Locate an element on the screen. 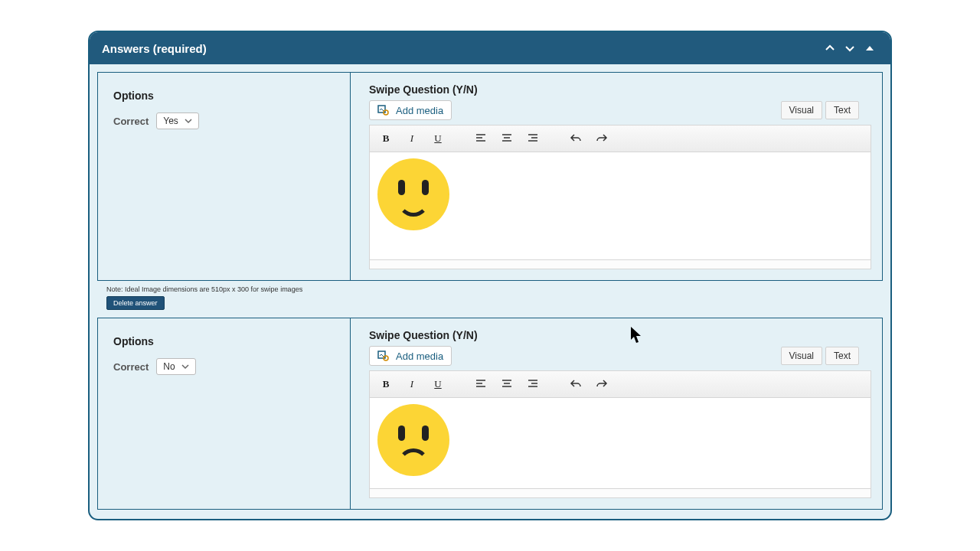 The image size is (980, 551). image-note: Note: Ideal Image dimensions are 510px x… is located at coordinates (490, 289).